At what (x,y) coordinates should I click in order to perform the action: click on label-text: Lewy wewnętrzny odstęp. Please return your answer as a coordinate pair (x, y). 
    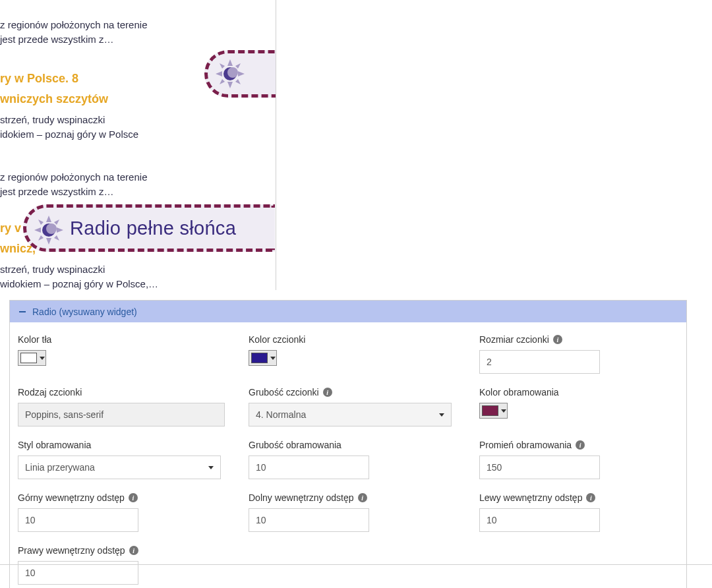
    Looking at the image, I should click on (531, 498).